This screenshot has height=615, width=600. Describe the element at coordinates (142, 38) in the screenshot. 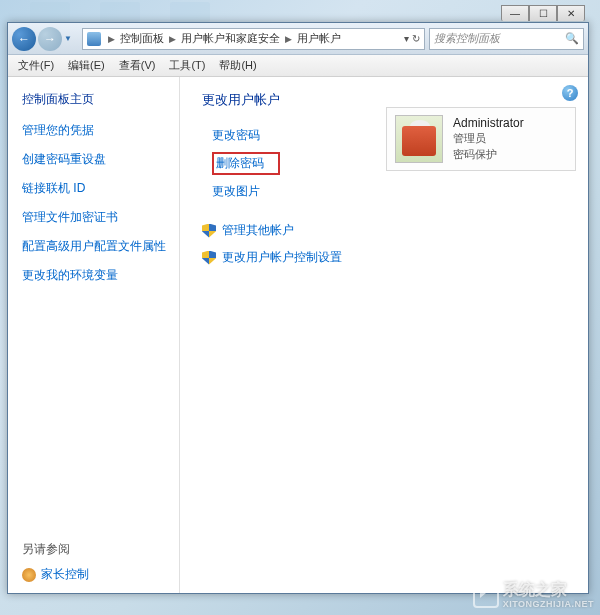

I see `breadcrumb-control-panel: 控制面板` at that location.